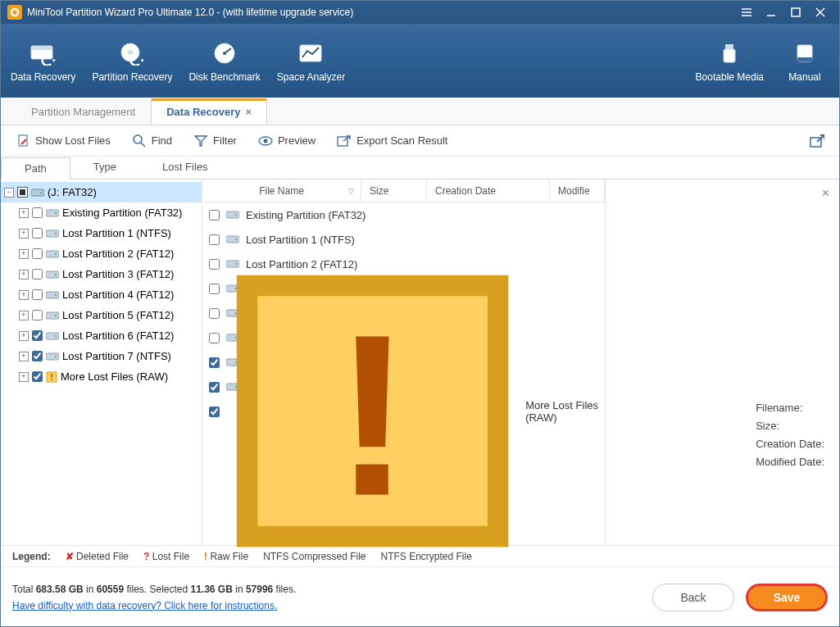  I want to click on col-size: Size, so click(394, 190).